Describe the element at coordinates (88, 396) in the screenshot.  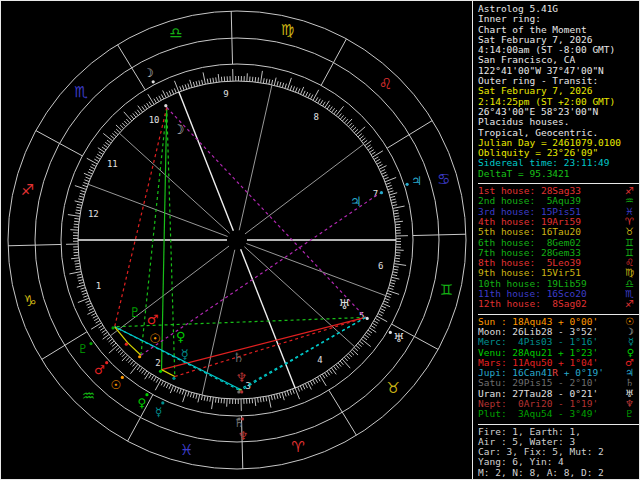
I see `sign-glyph-aquarius: ♒` at that location.